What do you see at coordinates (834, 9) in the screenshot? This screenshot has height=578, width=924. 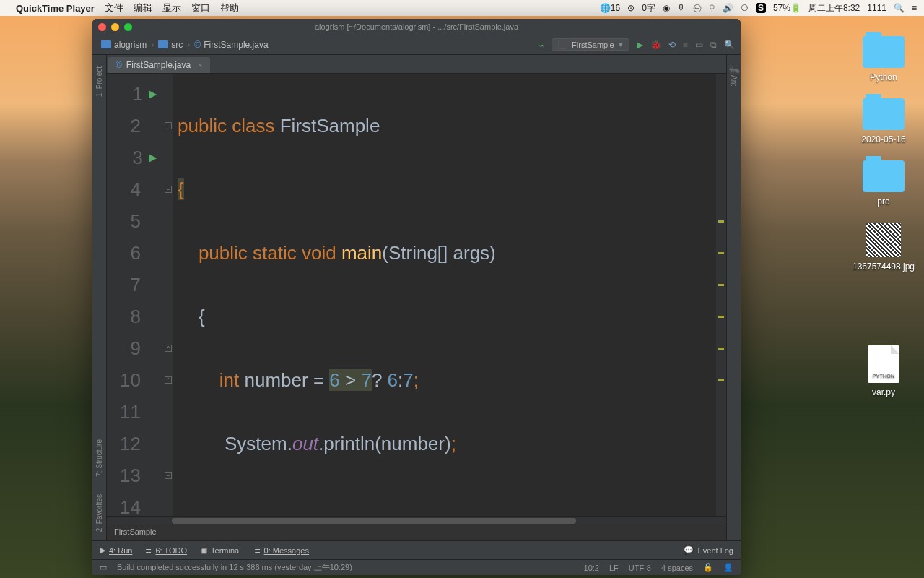 I see `clock: 周二上午8:32` at bounding box center [834, 9].